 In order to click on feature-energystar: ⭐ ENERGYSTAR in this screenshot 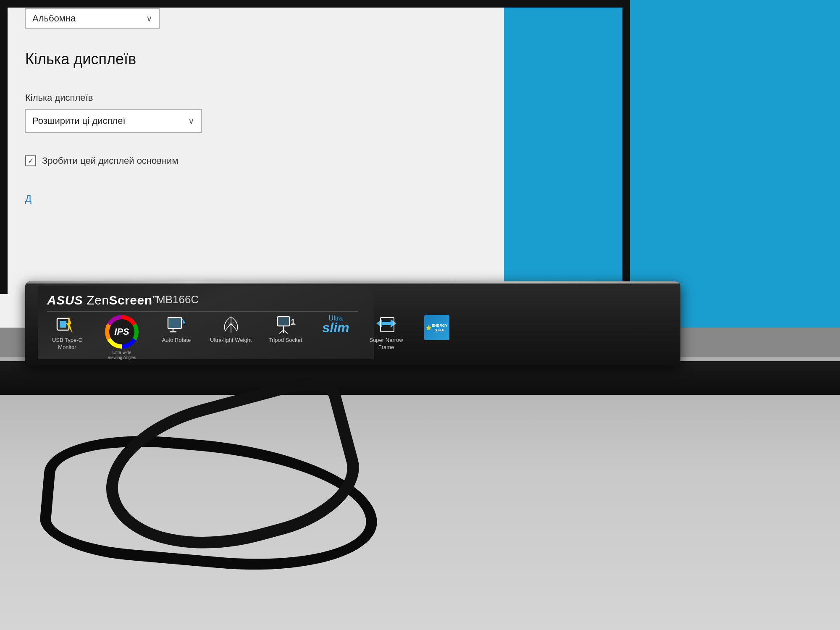, I will do `click(437, 328)`.